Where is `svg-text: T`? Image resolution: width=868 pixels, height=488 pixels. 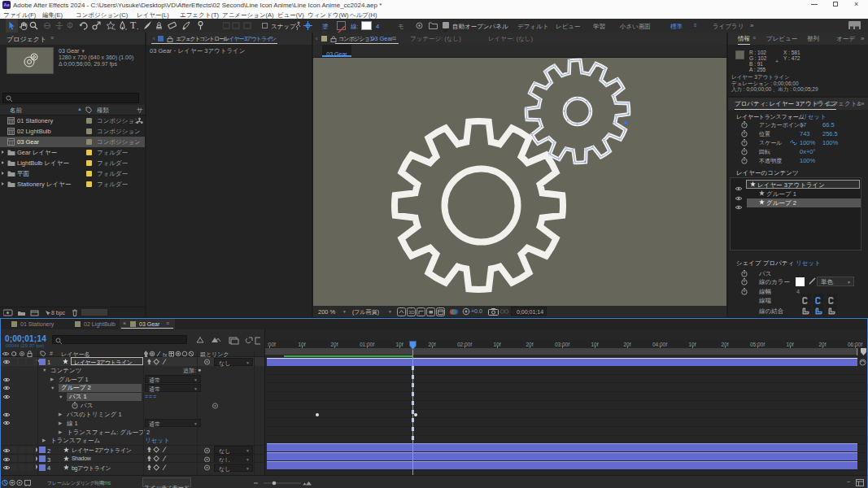
svg-text: T is located at coordinates (133, 25).